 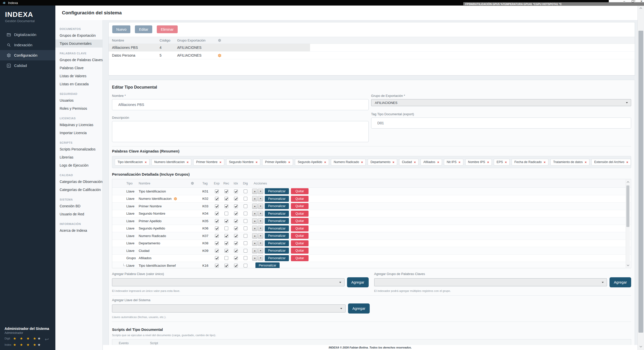 What do you see at coordinates (79, 35) in the screenshot?
I see `menu-item: Grupos de Exportación` at bounding box center [79, 35].